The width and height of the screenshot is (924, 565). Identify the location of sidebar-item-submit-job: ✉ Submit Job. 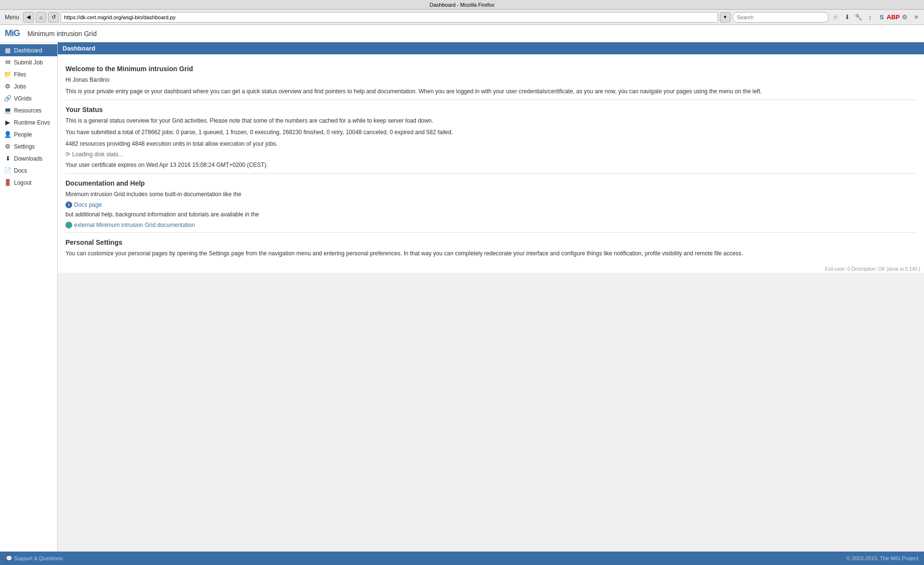
(29, 63).